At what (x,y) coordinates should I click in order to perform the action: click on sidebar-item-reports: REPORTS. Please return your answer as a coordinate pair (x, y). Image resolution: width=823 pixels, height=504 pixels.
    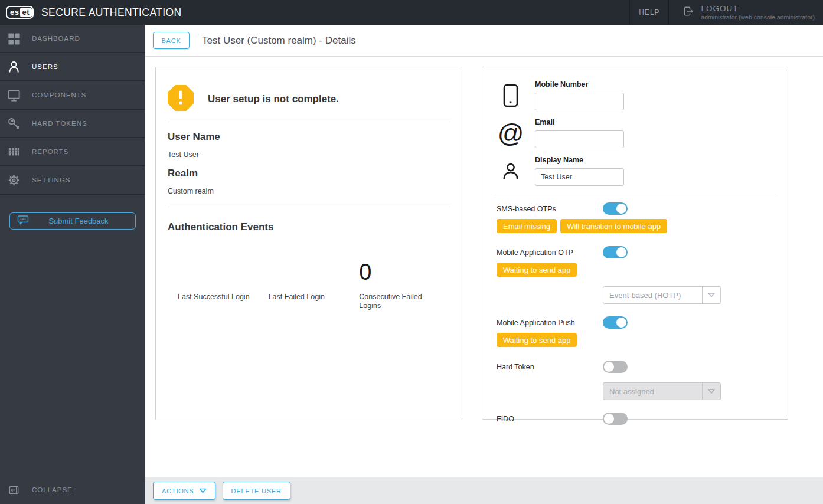
    Looking at the image, I should click on (73, 152).